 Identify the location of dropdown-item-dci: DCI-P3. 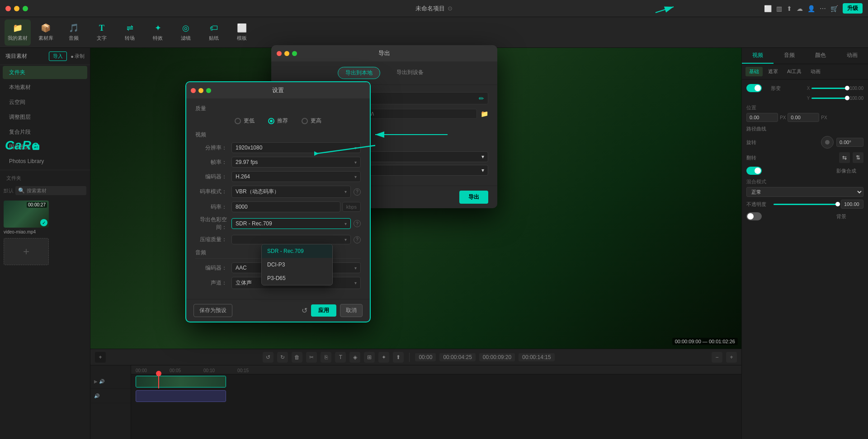
(297, 265).